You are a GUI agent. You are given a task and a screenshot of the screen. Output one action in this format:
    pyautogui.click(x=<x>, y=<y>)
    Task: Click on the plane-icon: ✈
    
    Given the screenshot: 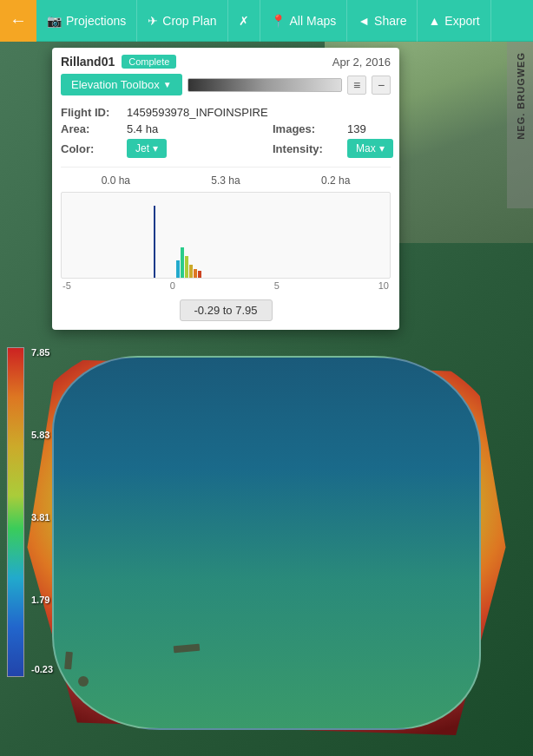 What is the action you would take?
    pyautogui.click(x=153, y=21)
    